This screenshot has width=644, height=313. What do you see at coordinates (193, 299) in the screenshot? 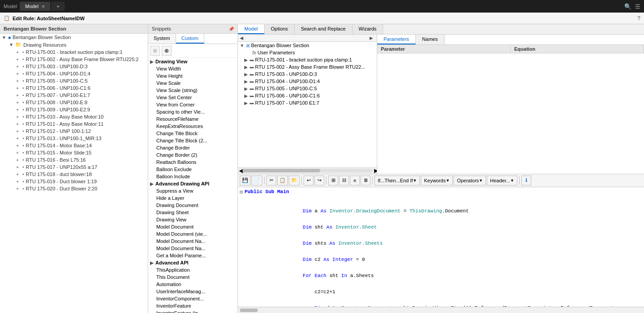
I see `list-item: InventorComponent...` at bounding box center [193, 299].